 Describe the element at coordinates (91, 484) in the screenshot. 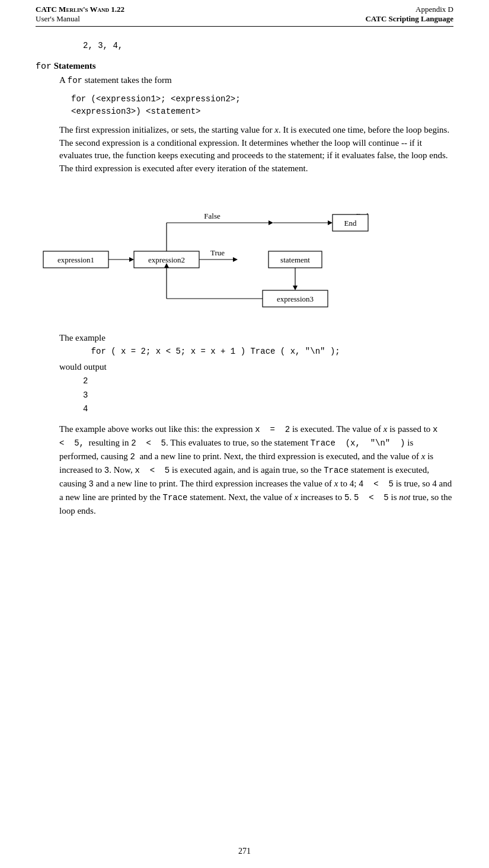

I see `val-3b: 3` at that location.